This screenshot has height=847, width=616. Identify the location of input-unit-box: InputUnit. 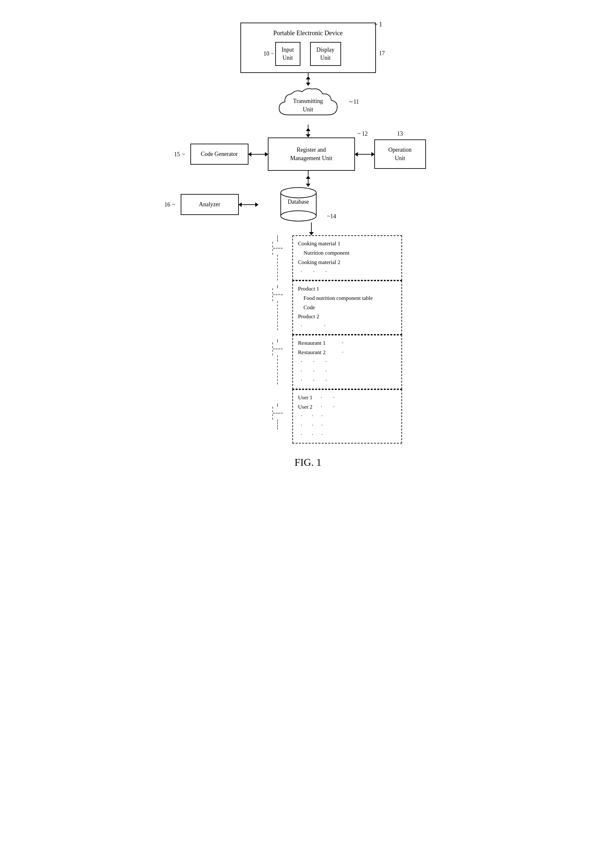
(288, 54).